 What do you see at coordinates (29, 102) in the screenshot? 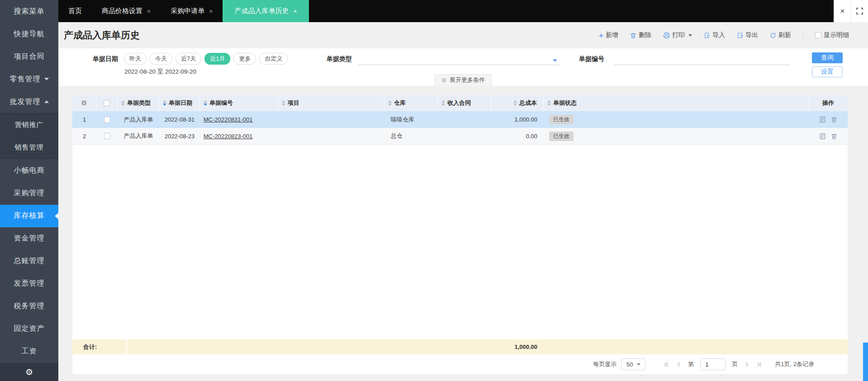
I see `sidebar-item-wholesale-mgmt: 批发管理` at bounding box center [29, 102].